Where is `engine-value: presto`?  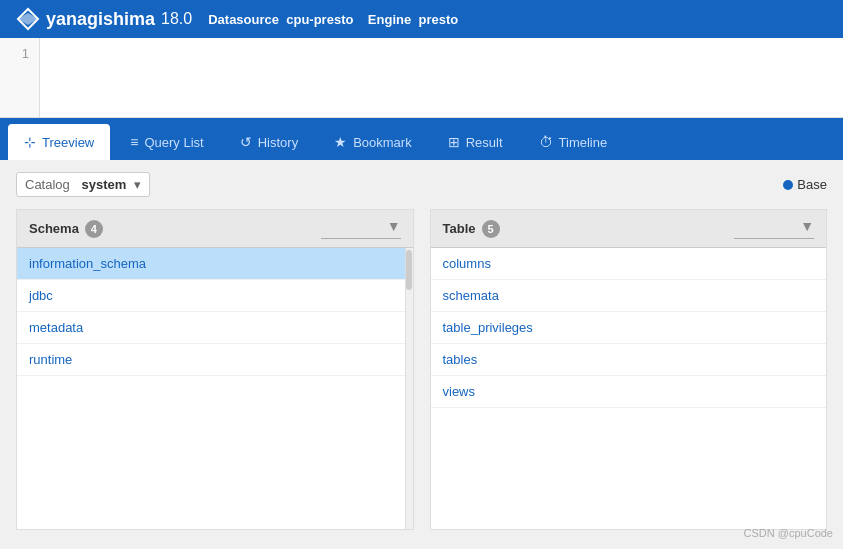 engine-value: presto is located at coordinates (438, 20).